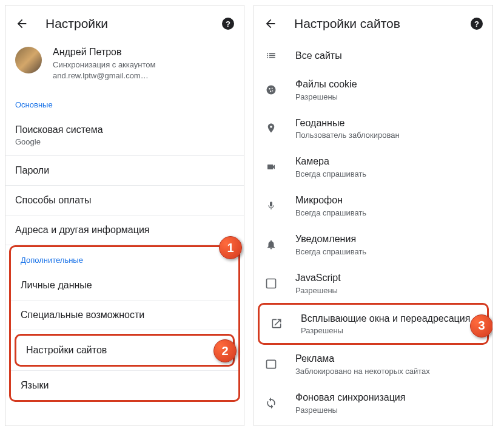  I want to click on header: Настройки ?, so click(125, 24).